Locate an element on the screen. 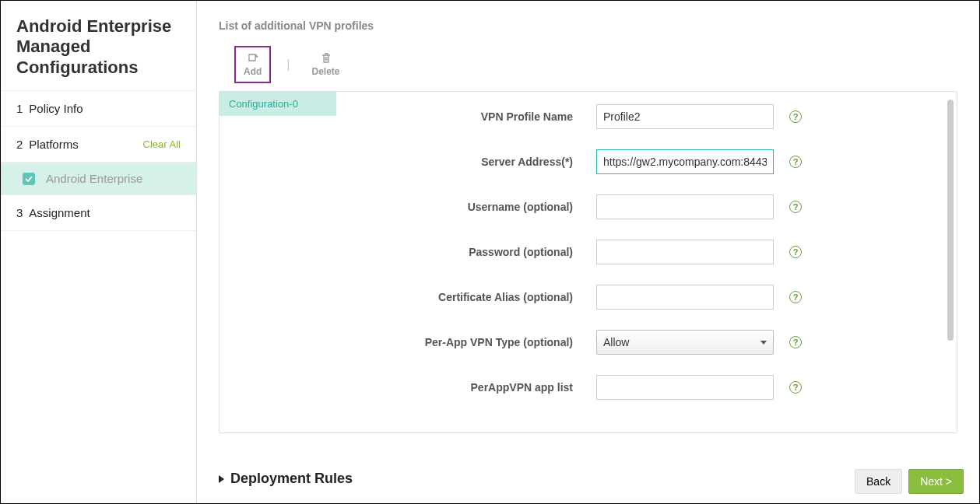  deployment-rules-toggle: Deployment Rules is located at coordinates (588, 479).